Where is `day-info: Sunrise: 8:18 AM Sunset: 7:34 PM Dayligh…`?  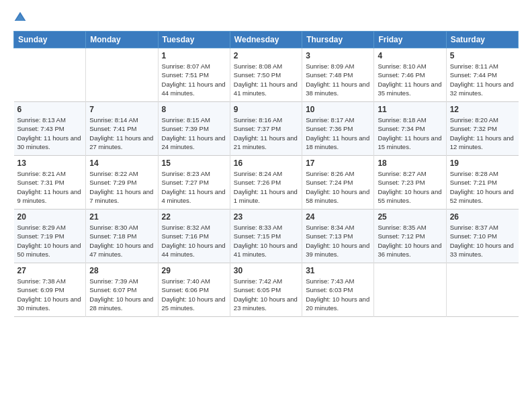 day-info: Sunrise: 8:18 AM Sunset: 7:34 PM Dayligh… is located at coordinates (410, 133).